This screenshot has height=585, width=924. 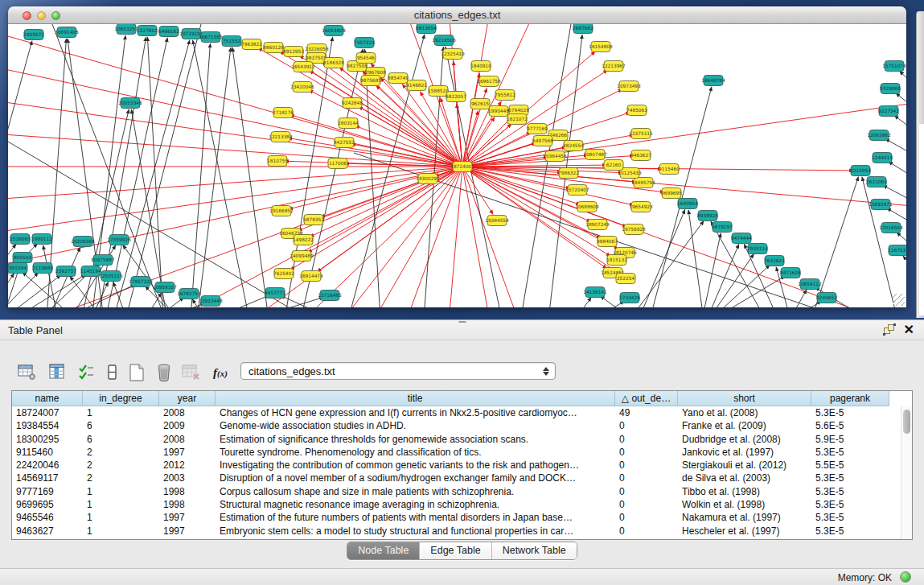 What do you see at coordinates (87, 373) in the screenshot?
I see `select-rows-icon` at bounding box center [87, 373].